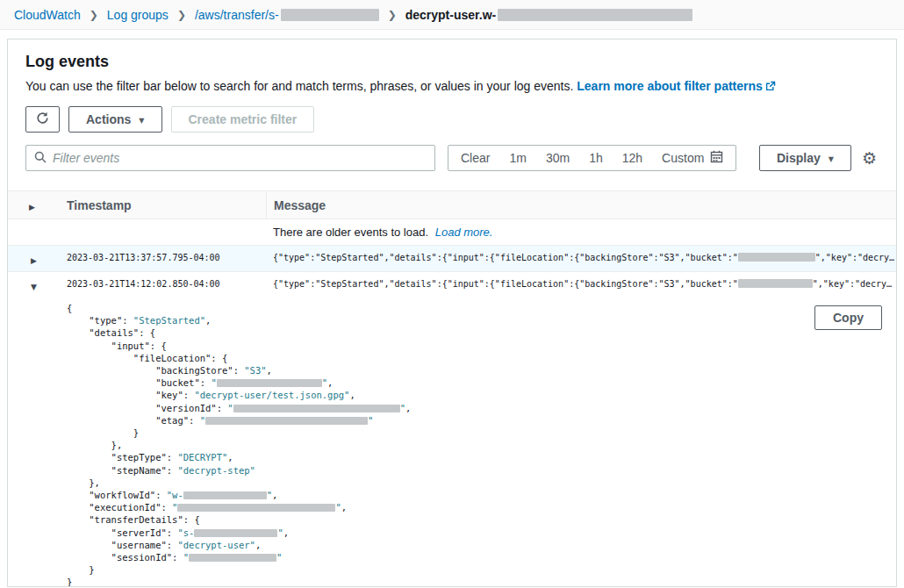 This screenshot has height=588, width=904. I want to click on filter-events-input, so click(240, 158).